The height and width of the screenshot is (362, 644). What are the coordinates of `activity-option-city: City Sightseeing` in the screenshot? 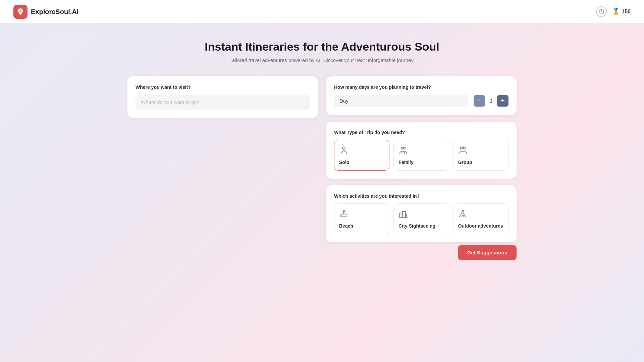 It's located at (421, 219).